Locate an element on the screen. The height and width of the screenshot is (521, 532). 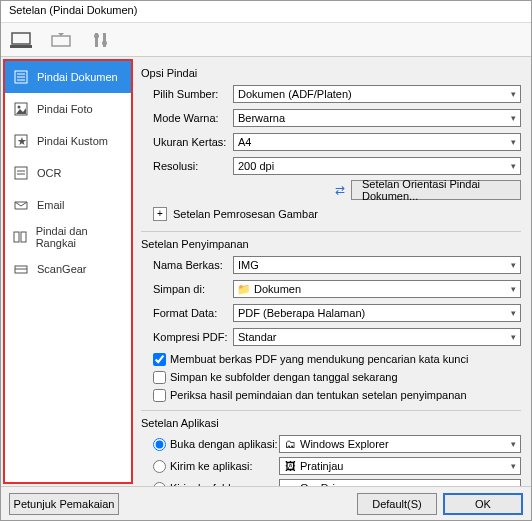
filename-select: IMG is located at coordinates (377, 265).